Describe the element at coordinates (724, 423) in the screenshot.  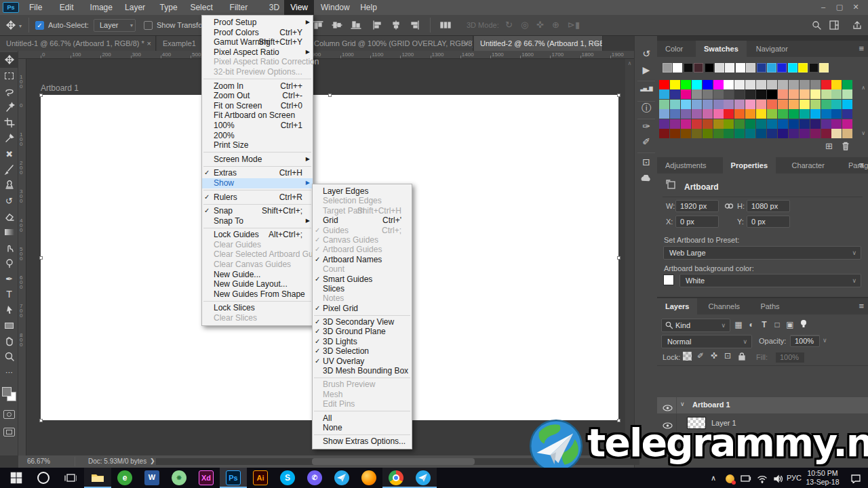
I see `layer-name: Layer 1` at that location.